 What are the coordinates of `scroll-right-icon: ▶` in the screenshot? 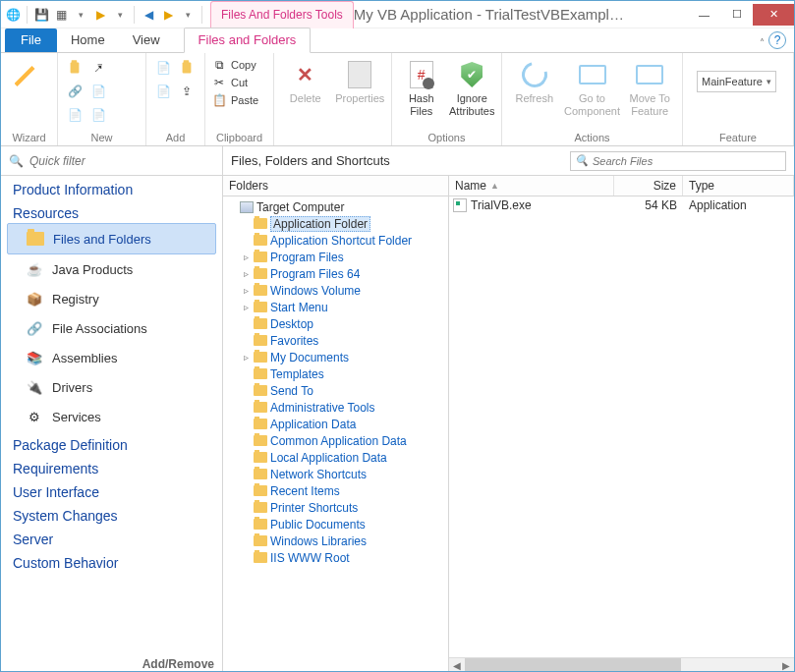 It's located at (786, 665).